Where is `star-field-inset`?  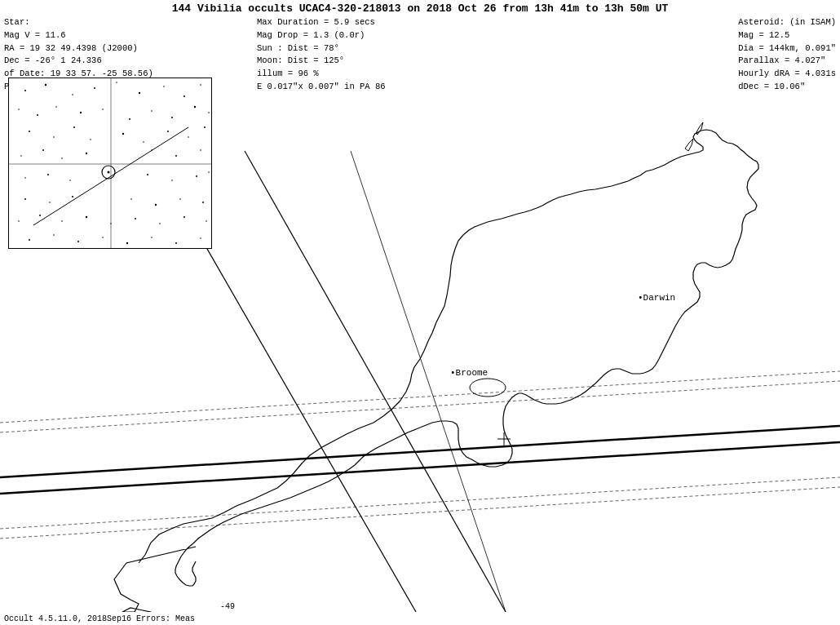 star-field-inset is located at coordinates (110, 163).